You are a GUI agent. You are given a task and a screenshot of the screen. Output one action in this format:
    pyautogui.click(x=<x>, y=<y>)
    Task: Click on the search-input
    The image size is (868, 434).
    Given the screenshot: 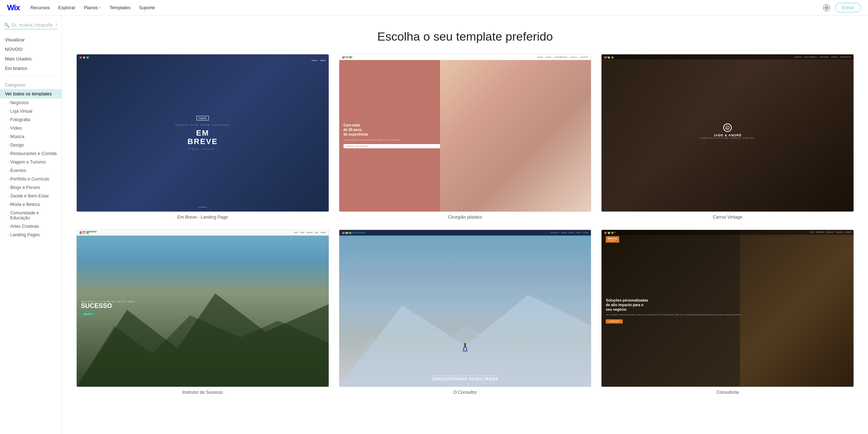 What is the action you would take?
    pyautogui.click(x=35, y=25)
    